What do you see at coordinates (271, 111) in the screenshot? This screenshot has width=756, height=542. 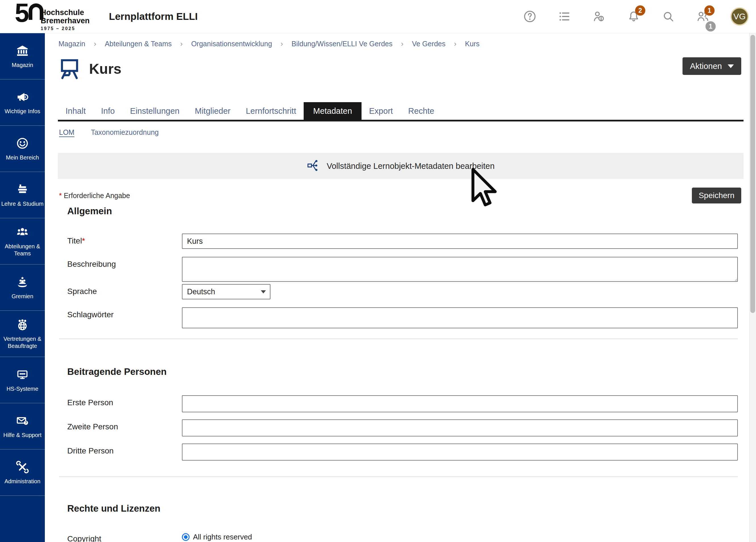 I see `tab-lernfortschritt: Lernfortschritt` at bounding box center [271, 111].